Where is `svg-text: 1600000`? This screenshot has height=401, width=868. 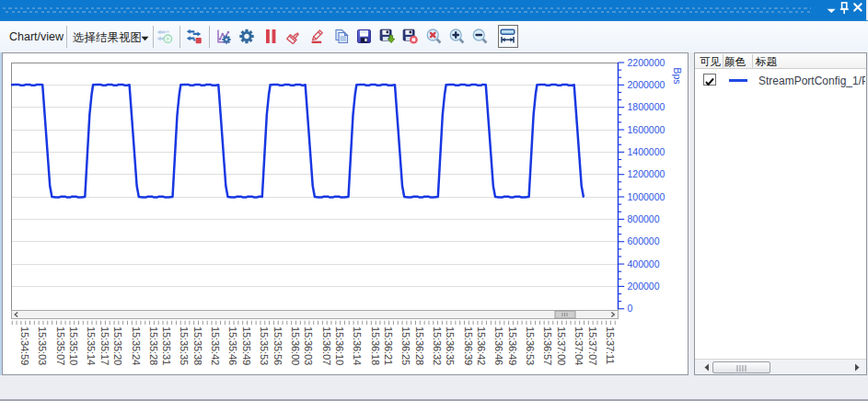
svg-text: 1600000 is located at coordinates (646, 130).